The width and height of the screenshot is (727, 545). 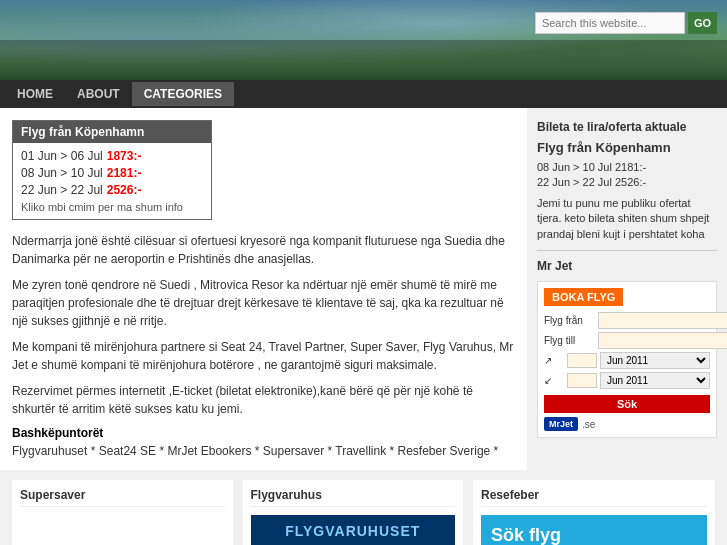 I want to click on flygvaruhus-title: Flygvaruhus, so click(x=354, y=498).